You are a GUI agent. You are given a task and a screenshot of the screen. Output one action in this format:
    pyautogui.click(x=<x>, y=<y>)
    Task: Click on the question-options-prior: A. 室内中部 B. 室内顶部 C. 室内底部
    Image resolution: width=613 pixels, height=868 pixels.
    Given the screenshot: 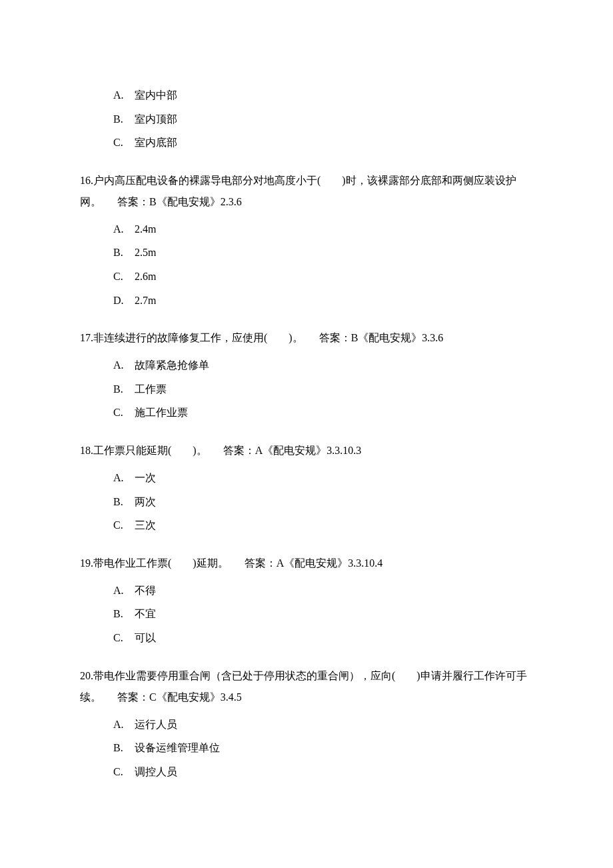 What is the action you would take?
    pyautogui.click(x=306, y=119)
    